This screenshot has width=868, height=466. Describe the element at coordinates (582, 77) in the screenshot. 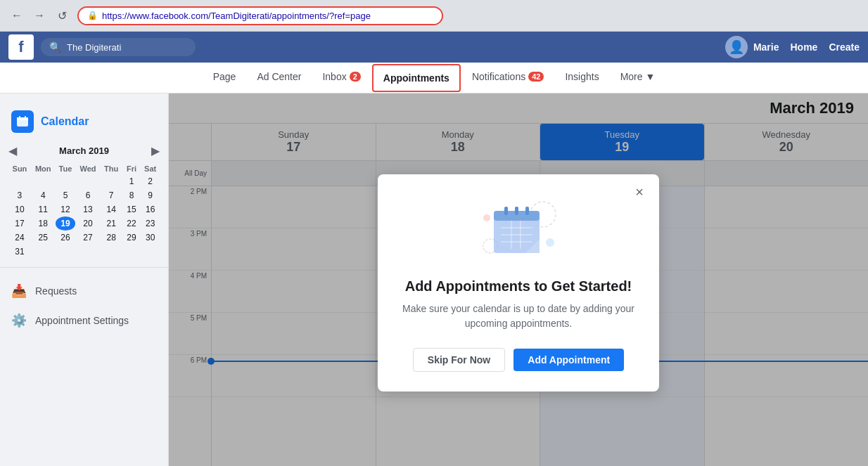

I see `subnav-insights-label: Insights` at that location.